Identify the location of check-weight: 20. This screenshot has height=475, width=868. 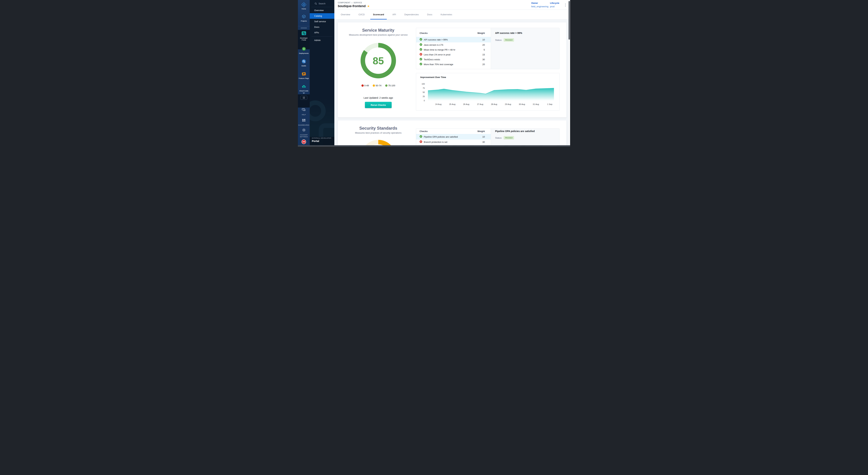
(484, 45).